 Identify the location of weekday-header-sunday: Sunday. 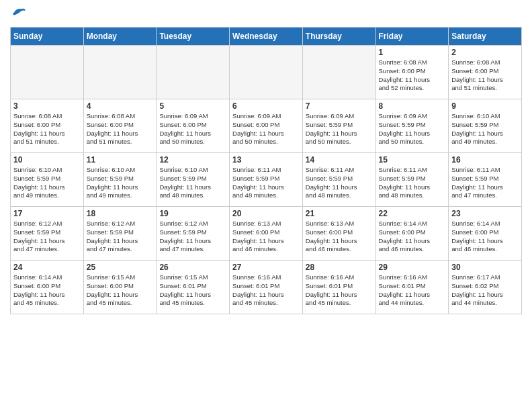
(47, 36).